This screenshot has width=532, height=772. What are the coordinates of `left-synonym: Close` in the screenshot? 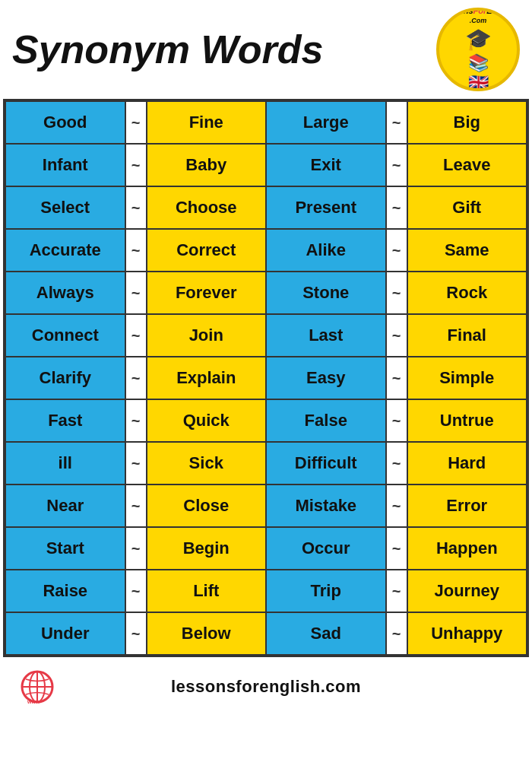 It's located at (207, 506).